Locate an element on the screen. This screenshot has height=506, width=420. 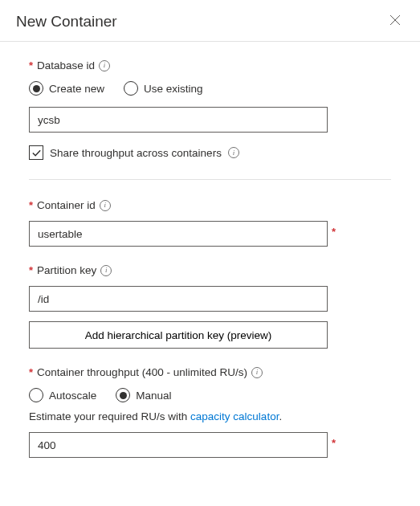
radio-label: Manual is located at coordinates (153, 395).